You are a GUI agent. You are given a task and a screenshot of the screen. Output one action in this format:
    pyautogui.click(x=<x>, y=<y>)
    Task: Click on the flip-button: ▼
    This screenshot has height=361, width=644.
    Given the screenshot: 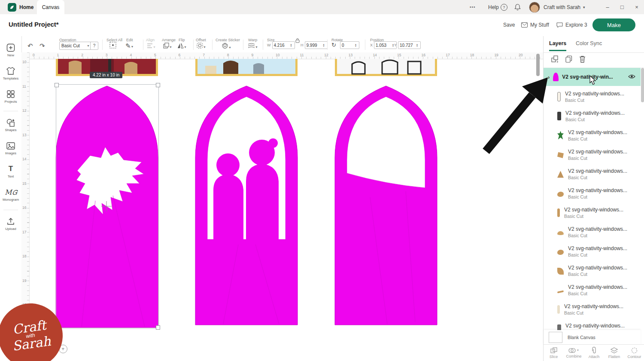 What is the action you would take?
    pyautogui.click(x=182, y=46)
    